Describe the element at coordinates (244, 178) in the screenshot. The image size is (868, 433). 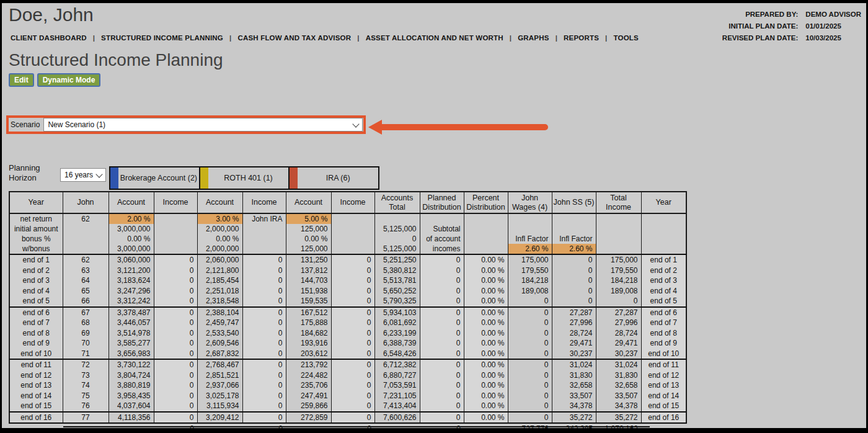
I see `account-section: ROTH 401 (1)` at that location.